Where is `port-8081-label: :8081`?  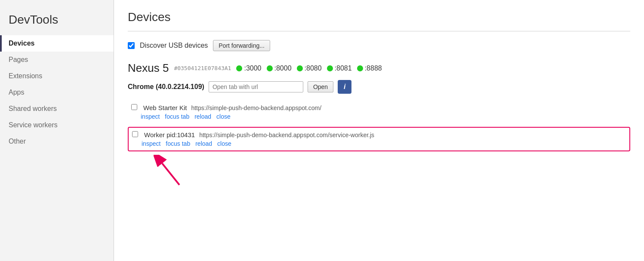 port-8081-label: :8081 is located at coordinates (343, 68).